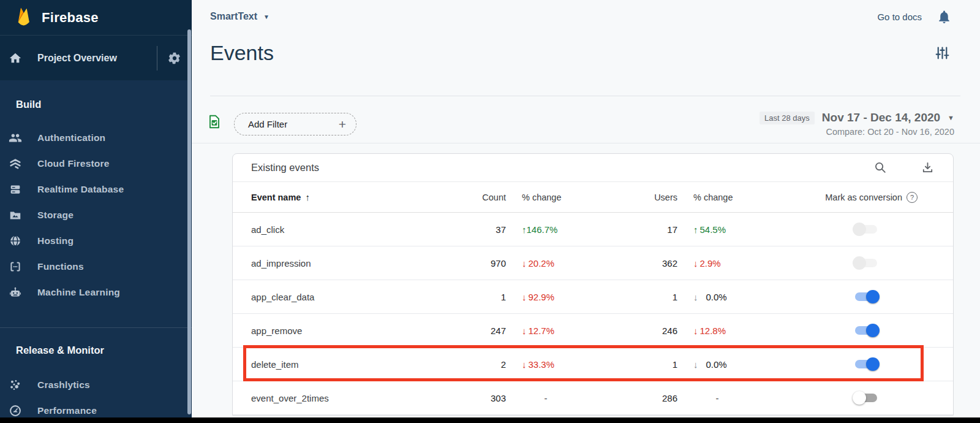 The width and height of the screenshot is (980, 423). What do you see at coordinates (104, 104) in the screenshot?
I see `section-build-label: Build` at bounding box center [104, 104].